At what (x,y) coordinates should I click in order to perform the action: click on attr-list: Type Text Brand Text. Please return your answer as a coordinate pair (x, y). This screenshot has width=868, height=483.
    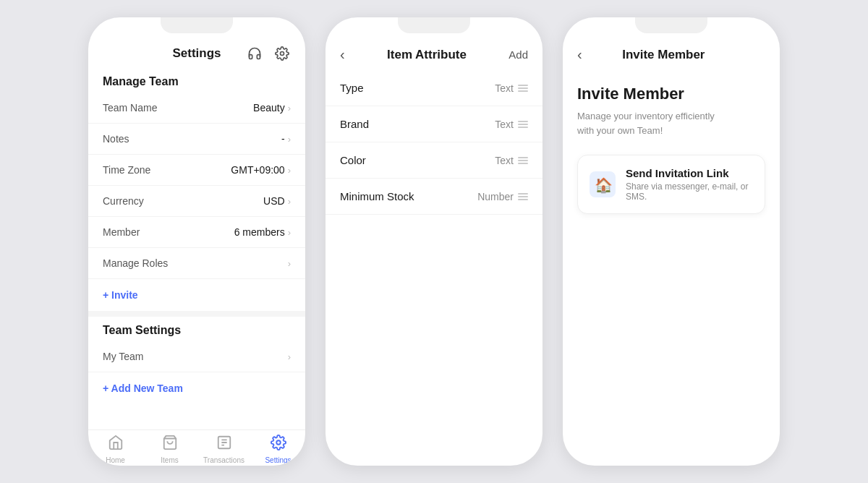
    Looking at the image, I should click on (434, 142).